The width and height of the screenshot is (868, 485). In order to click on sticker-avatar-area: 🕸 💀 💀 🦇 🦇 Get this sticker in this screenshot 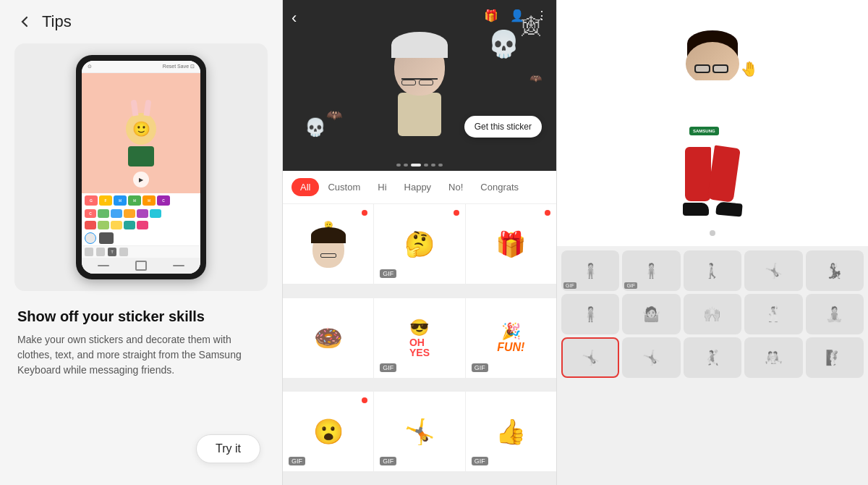, I will do `click(420, 80)`.